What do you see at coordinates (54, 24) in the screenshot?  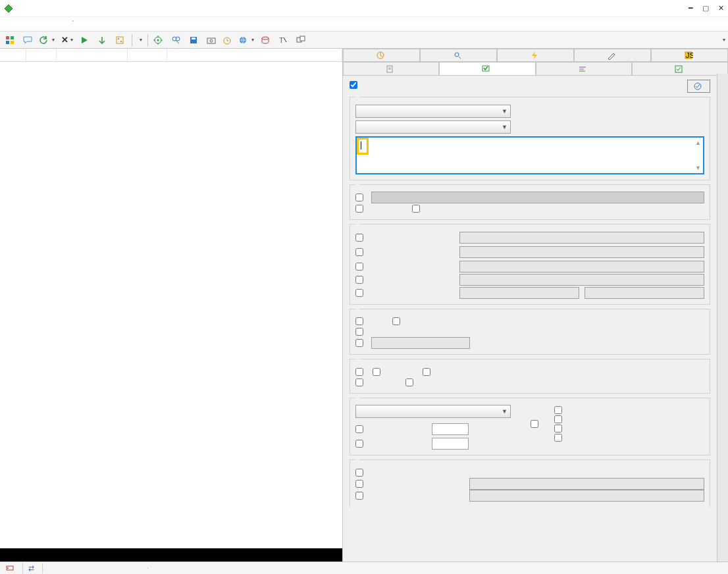 I see `menu-help` at bounding box center [54, 24].